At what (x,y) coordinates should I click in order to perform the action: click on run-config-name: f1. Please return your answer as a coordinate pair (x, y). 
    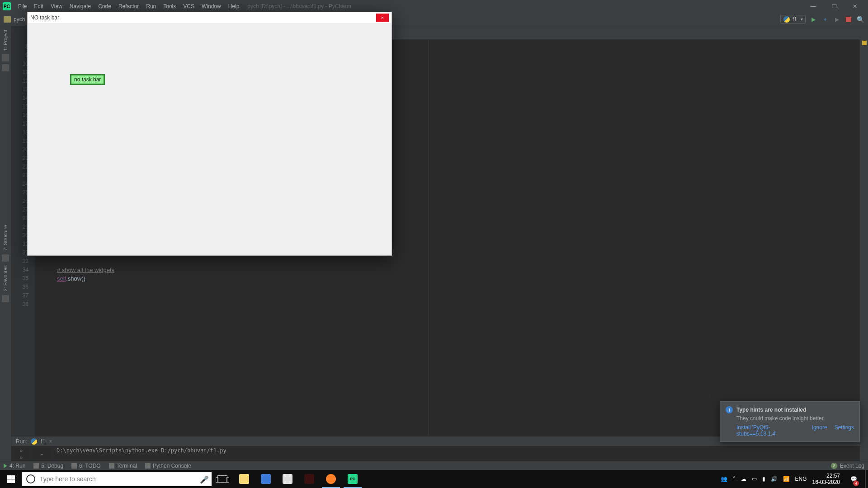
    Looking at the image, I should click on (795, 19).